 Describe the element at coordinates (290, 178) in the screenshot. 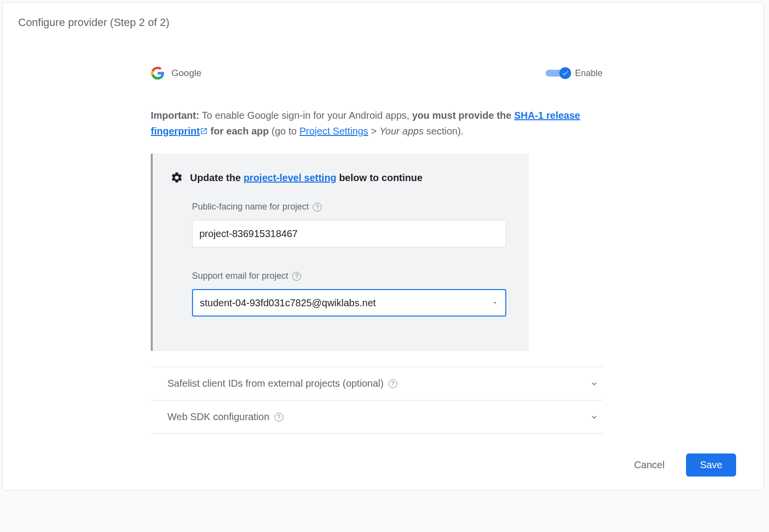

I see `project-level-setting-link: project-level setting` at that location.